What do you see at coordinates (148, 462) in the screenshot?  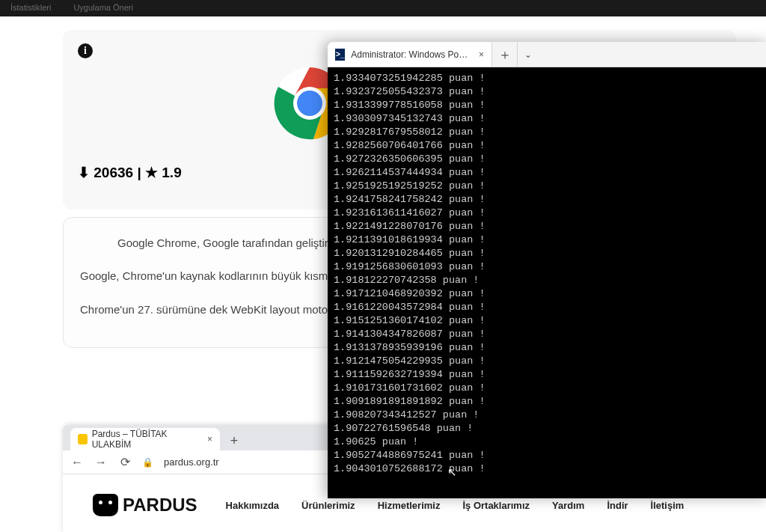 I see `lock-icon: 🔒` at bounding box center [148, 462].